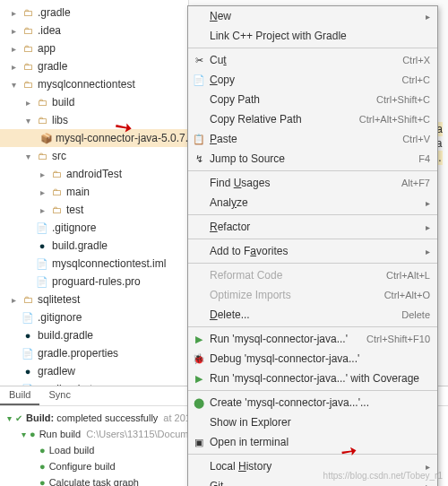 This screenshot has width=448, height=486. Describe the element at coordinates (315, 203) in the screenshot. I see `menu-label: Analyze` at that location.